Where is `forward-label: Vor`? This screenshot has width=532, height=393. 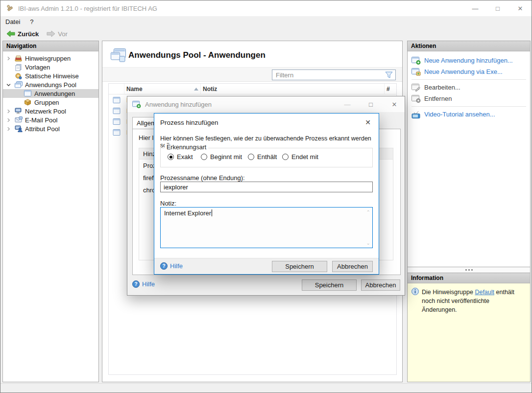
forward-label: Vor is located at coordinates (63, 34).